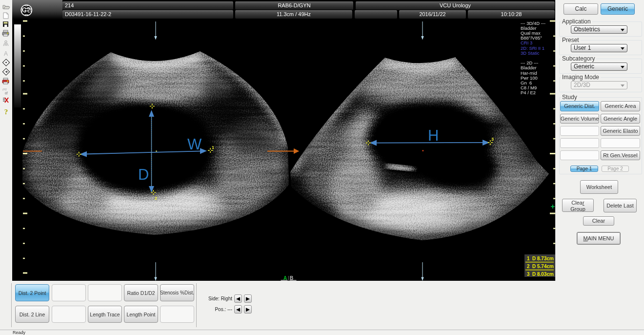  Describe the element at coordinates (292, 278) in the screenshot. I see `svg-text: B` at that location.